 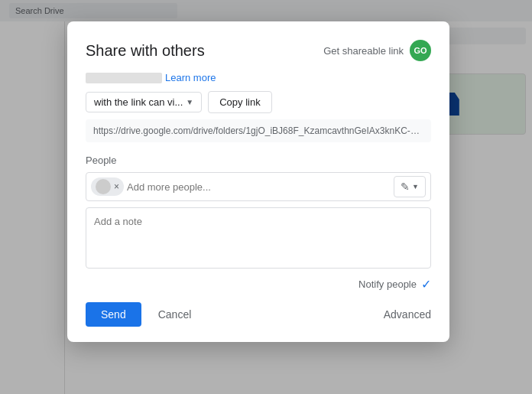 I want to click on dialog-footer: Send Cancel Advanced, so click(x=258, y=314).